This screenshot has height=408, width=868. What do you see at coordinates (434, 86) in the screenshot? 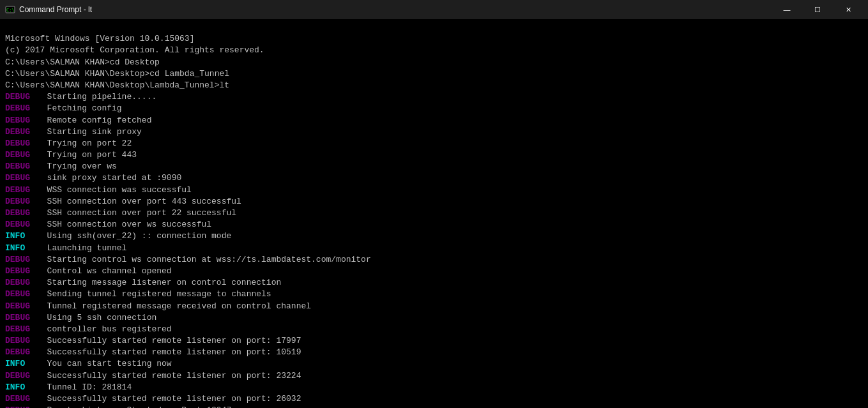
I see `cmd-line: C:\Users\SALMAN KHAN\Desktop\Lambda_Tunn…` at bounding box center [434, 86].